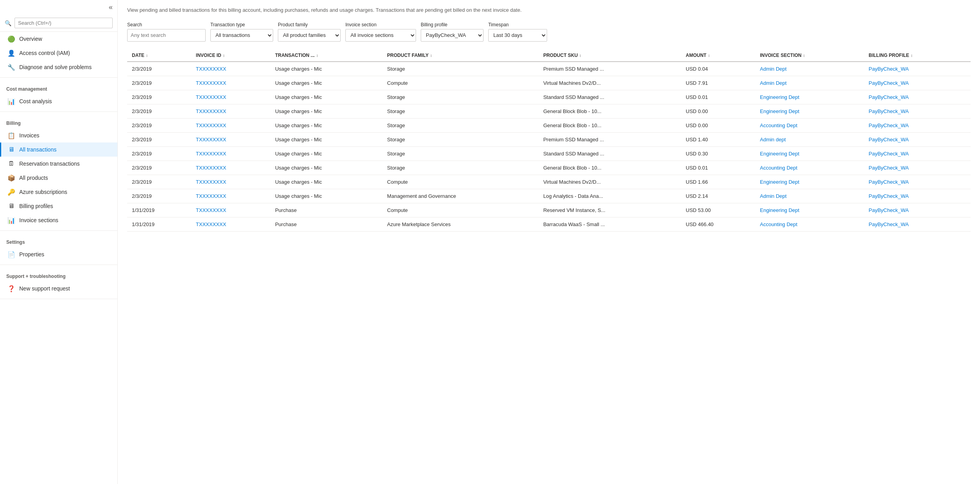  What do you see at coordinates (59, 53) in the screenshot?
I see `sidebar-item-access-control: 👤Access control (IAM)` at bounding box center [59, 53].